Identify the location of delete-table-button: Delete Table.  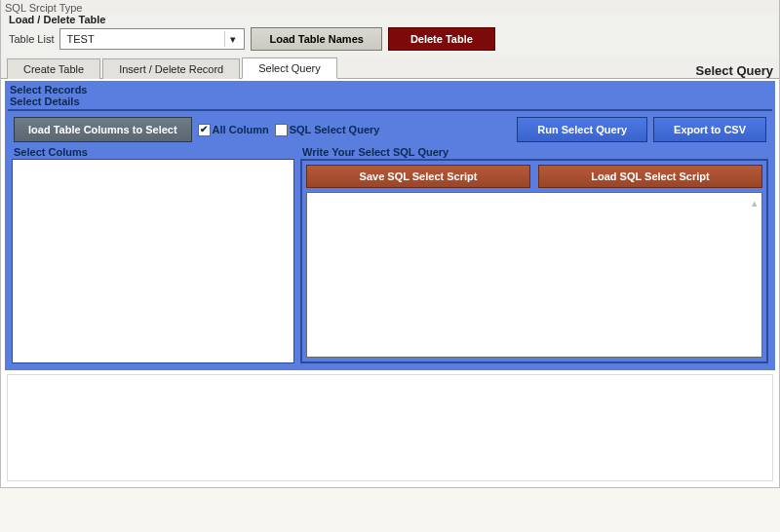
(442, 39).